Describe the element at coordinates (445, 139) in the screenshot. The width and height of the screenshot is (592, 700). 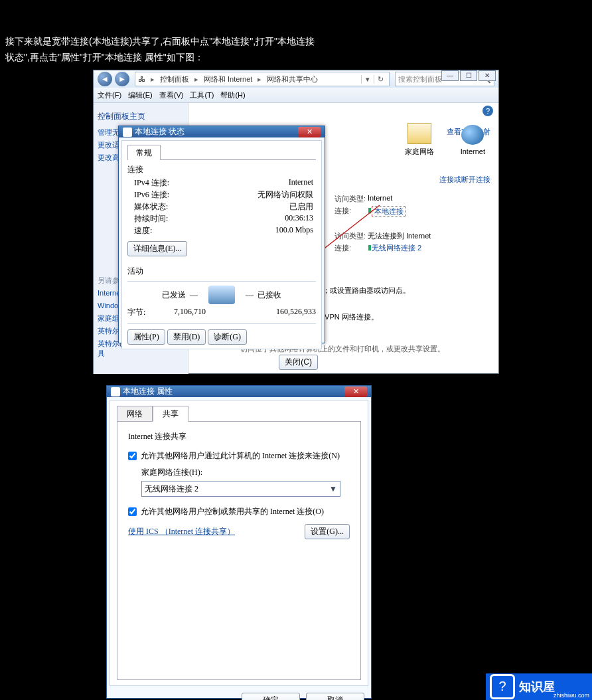
I see `network-diagram: 家庭网络 Internet` at that location.